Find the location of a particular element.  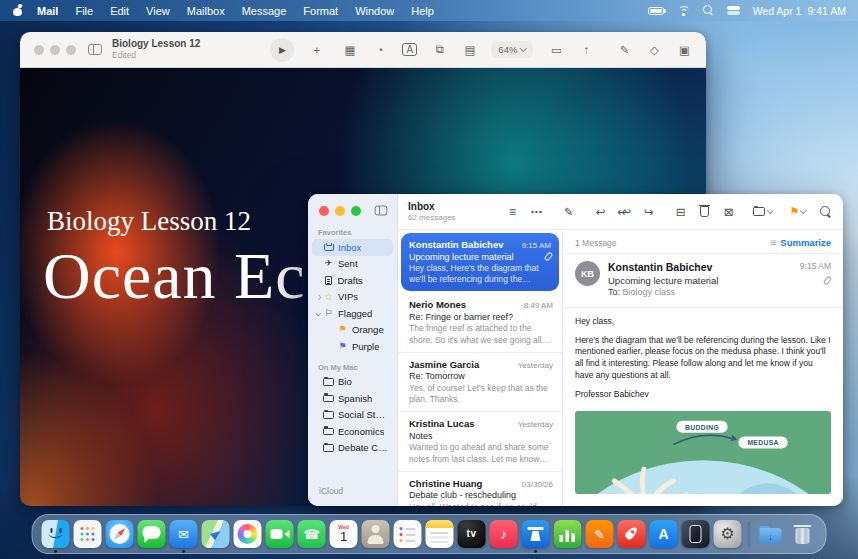

sidebar-item-drafts: Drafts is located at coordinates (352, 280).